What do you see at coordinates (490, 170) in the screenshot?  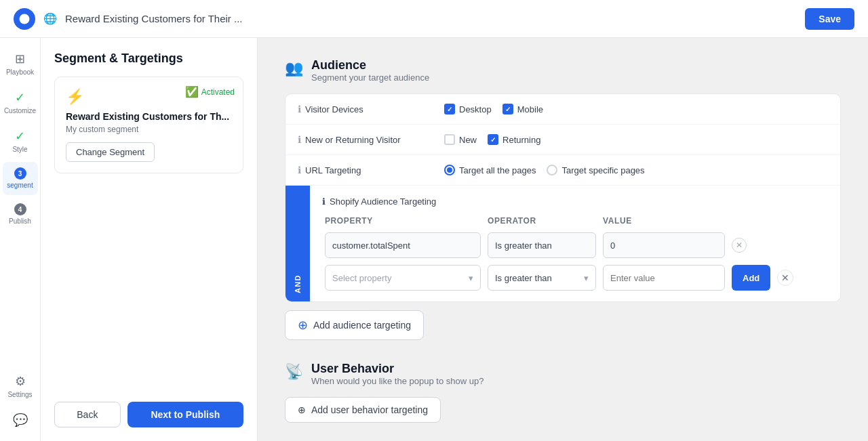 I see `target-all-option: Target all the pages` at bounding box center [490, 170].